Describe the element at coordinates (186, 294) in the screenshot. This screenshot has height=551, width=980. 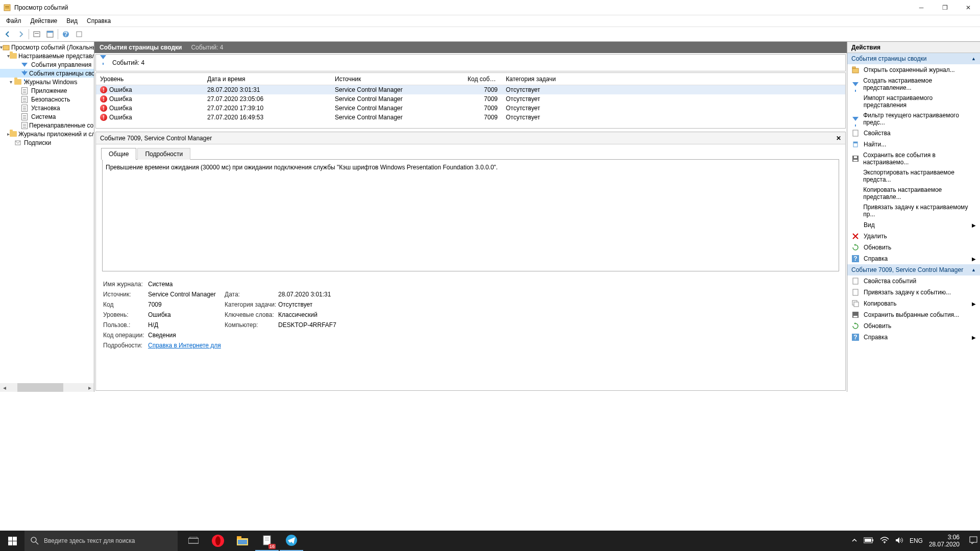
I see `val-source: Service Control Manager` at that location.